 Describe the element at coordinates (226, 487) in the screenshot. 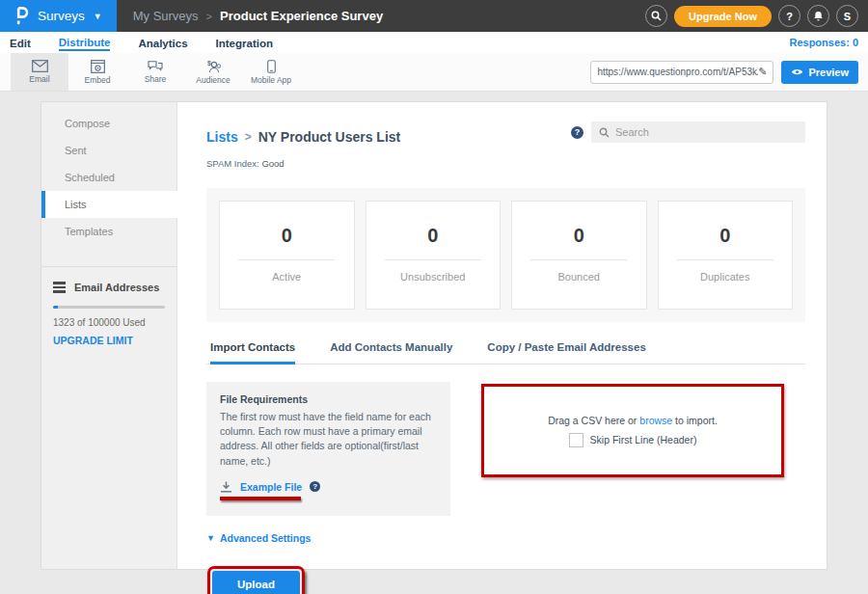

I see `download-icon` at that location.